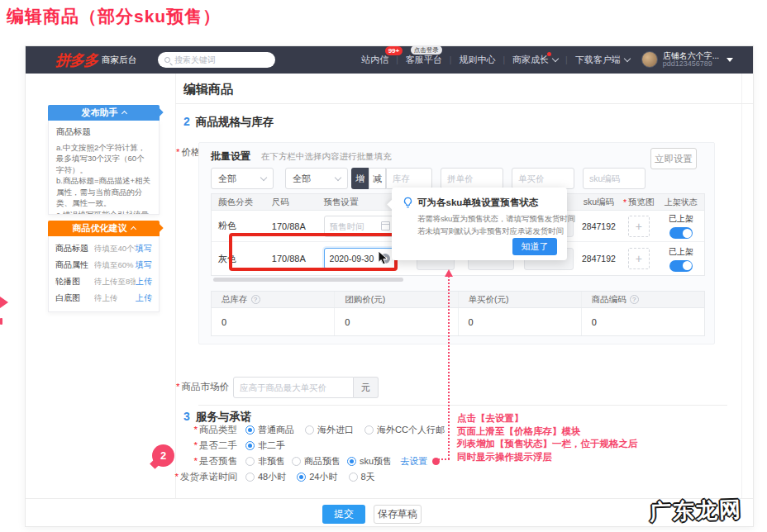 The image size is (767, 532). I want to click on col-size: 尺码, so click(291, 202).